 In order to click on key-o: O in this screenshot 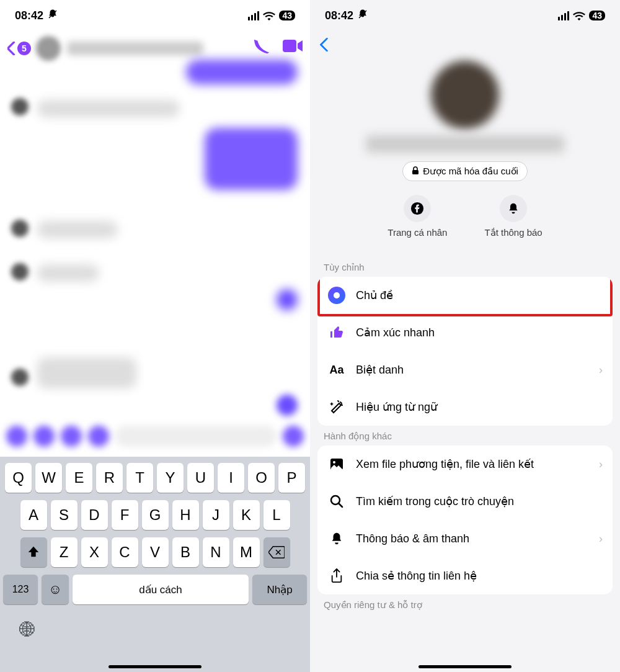, I will do `click(262, 478)`.